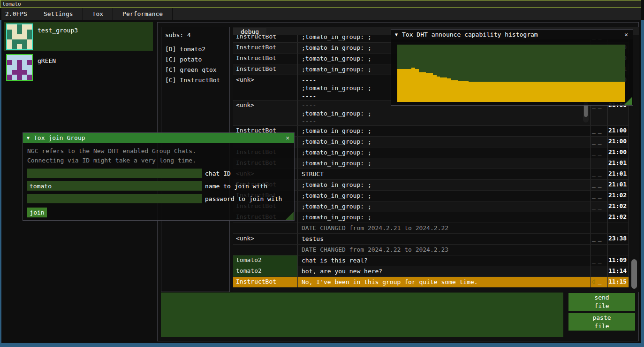 The width and height of the screenshot is (644, 347). I want to click on date-separator-row: DATE CHANGED from 2024.2.21 to 2024.2.22, so click(431, 228).